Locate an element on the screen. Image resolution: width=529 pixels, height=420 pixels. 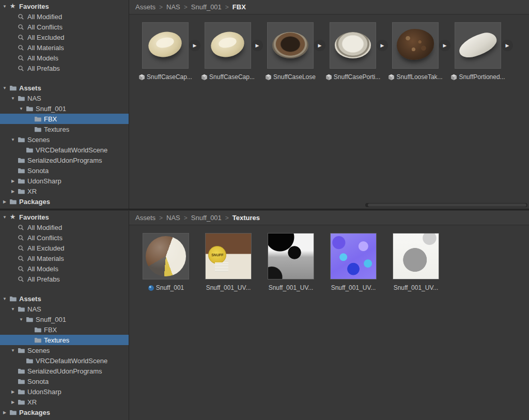
sidebar-section-gap is located at coordinates (64, 78).